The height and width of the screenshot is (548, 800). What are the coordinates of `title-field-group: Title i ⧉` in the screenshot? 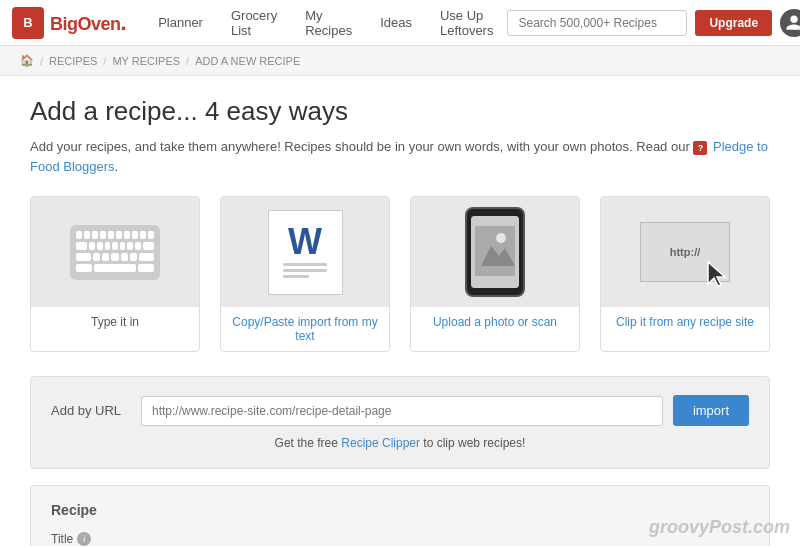 It's located at (400, 539).